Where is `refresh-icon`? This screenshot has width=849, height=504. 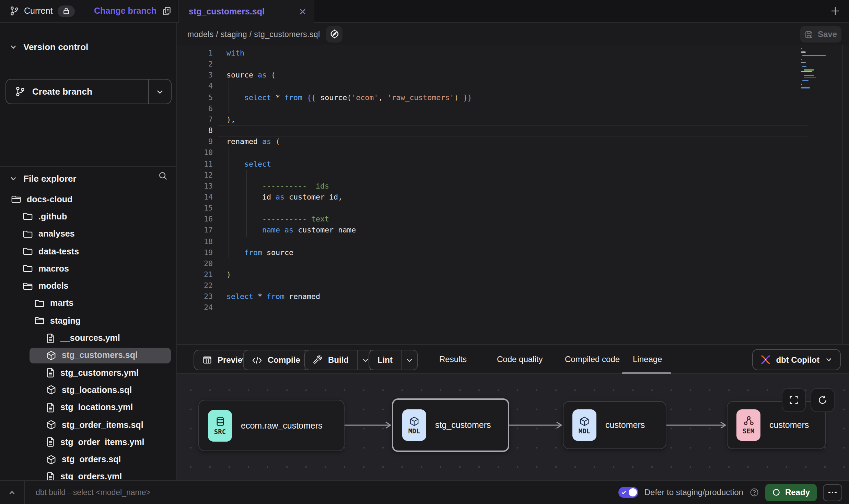
refresh-icon is located at coordinates (823, 400).